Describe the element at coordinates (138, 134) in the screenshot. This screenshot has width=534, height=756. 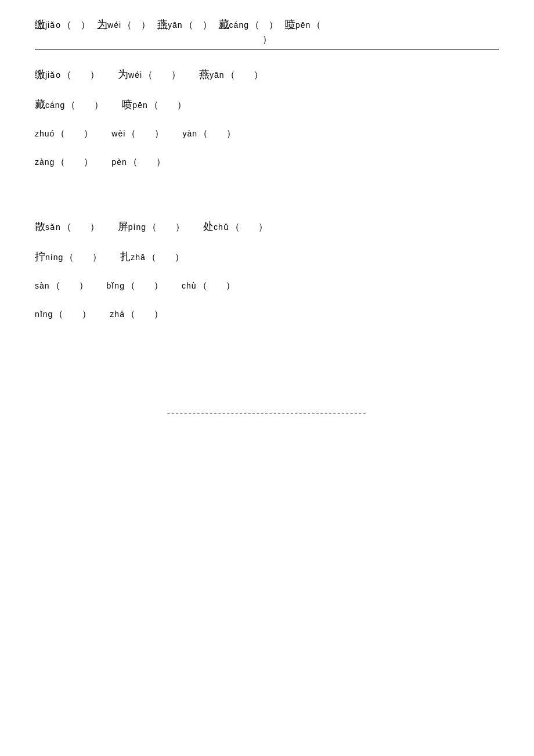
I see `word-item-wei2: wèi（ ）` at that location.